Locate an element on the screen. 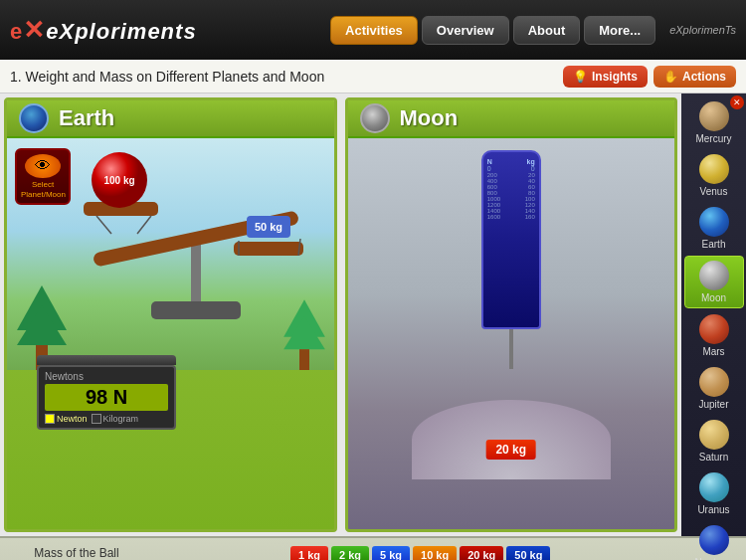  scale-unit-row: Newtons is located at coordinates (106, 376).